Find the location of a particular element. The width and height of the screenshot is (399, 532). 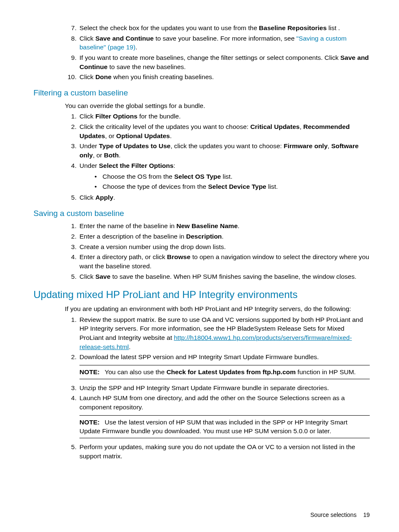

filter-step-3: 3.Under Type of Updates to Use, click th… is located at coordinates (217, 151).